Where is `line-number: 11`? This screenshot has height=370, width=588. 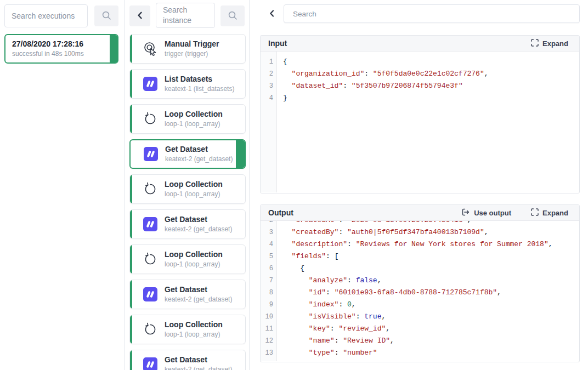
line-number: 11 is located at coordinates (269, 329).